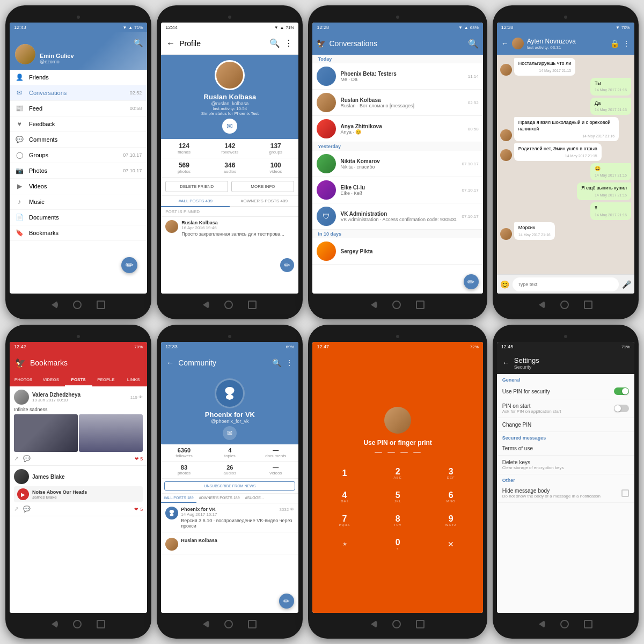  Describe the element at coordinates (566, 465) in the screenshot. I see `settings-item-delete-keys: Delete keys Clear storage of encryption …` at that location.